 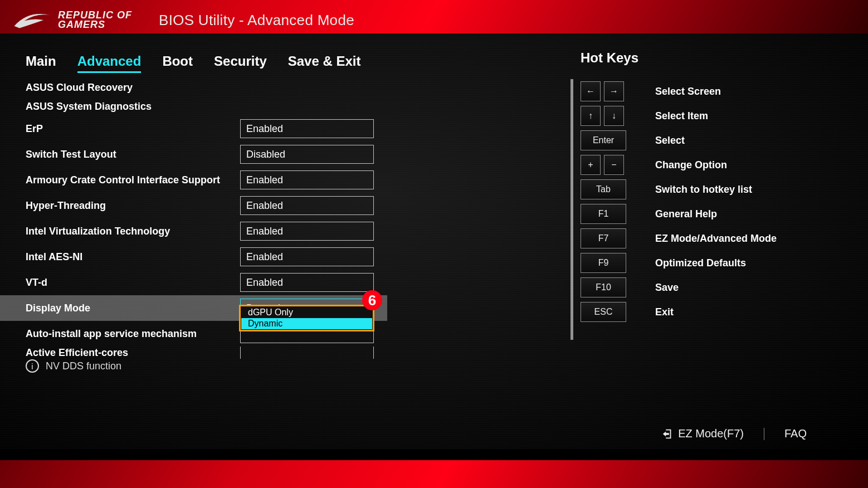 What do you see at coordinates (603, 189) in the screenshot?
I see `key-cap: Tab` at bounding box center [603, 189].